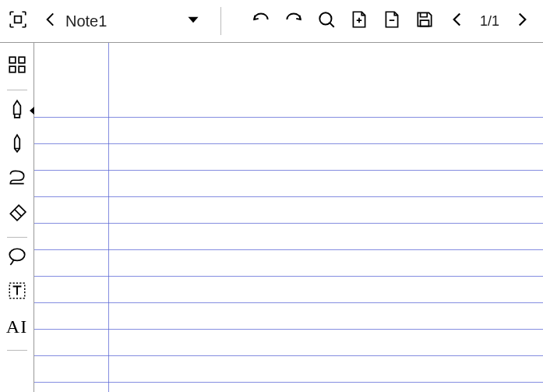  Describe the element at coordinates (18, 21) in the screenshot. I see `crop-button` at that location.